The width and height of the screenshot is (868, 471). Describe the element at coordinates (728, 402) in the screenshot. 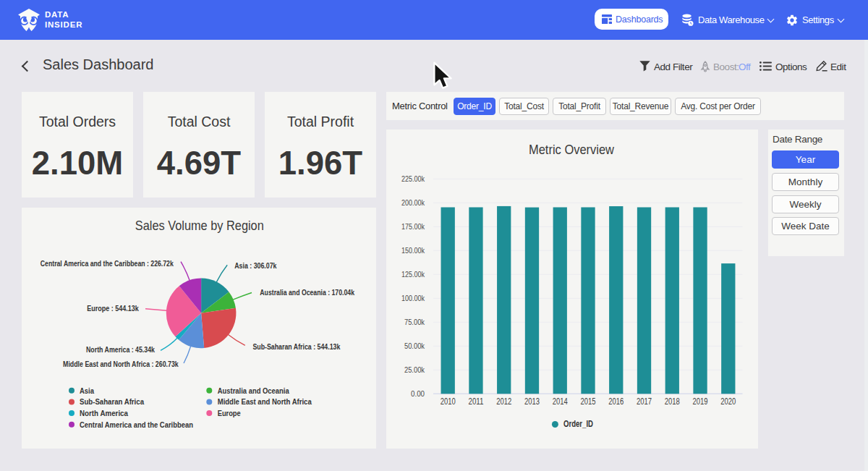

I see `svg-text: 2020` at that location.